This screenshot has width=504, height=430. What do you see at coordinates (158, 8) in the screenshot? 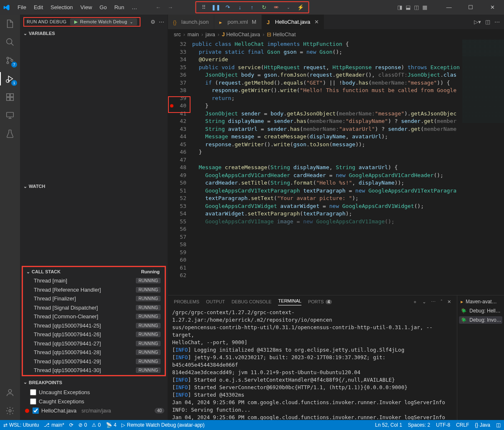
I see `nav-back-icon: ←` at bounding box center [158, 8].